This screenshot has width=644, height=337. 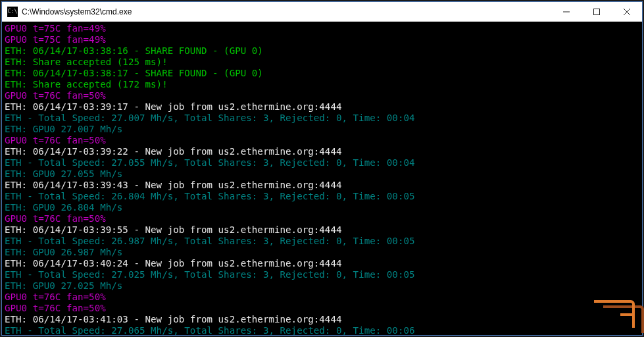 I want to click on console-line: ETH: 06/14/17-03:40:24 - New job from us…, so click(x=322, y=263).